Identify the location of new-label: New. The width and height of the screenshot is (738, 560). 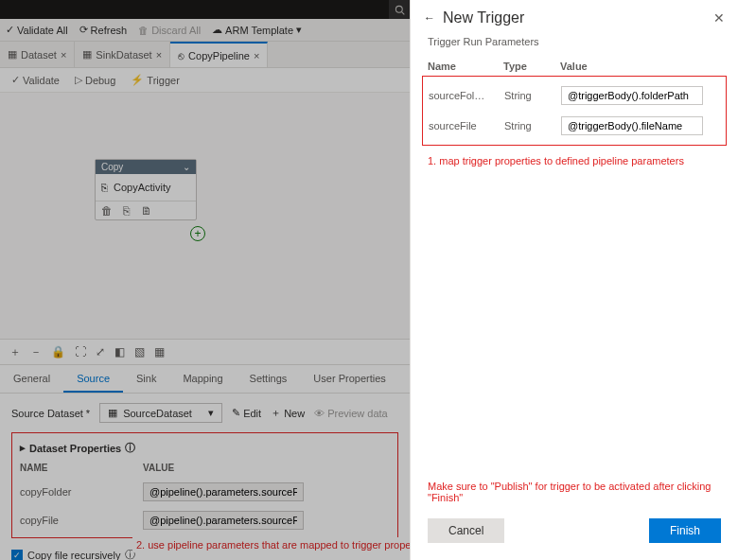
(294, 413).